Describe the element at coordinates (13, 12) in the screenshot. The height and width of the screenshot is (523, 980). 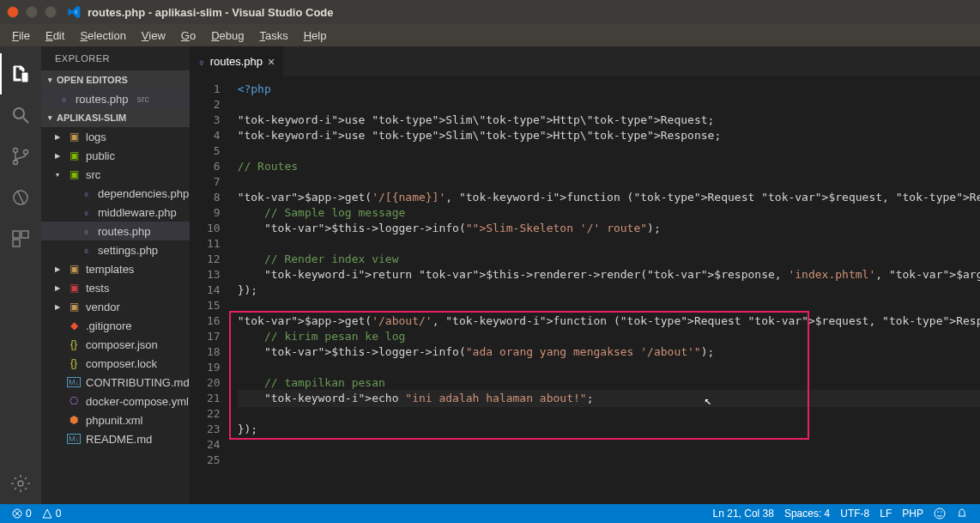
I see `window-close-button` at that location.